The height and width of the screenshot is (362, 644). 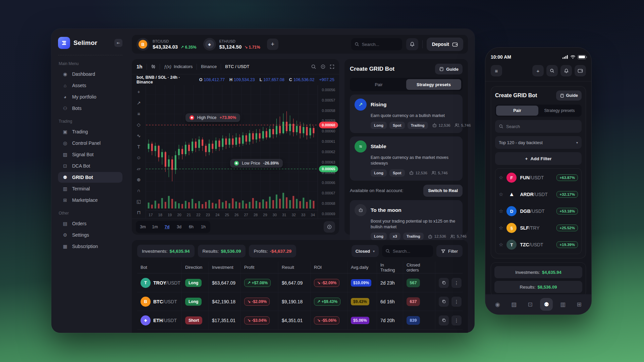 What do you see at coordinates (546, 304) in the screenshot?
I see `tabbar-grid-bot-icon: ⚉` at bounding box center [546, 304].